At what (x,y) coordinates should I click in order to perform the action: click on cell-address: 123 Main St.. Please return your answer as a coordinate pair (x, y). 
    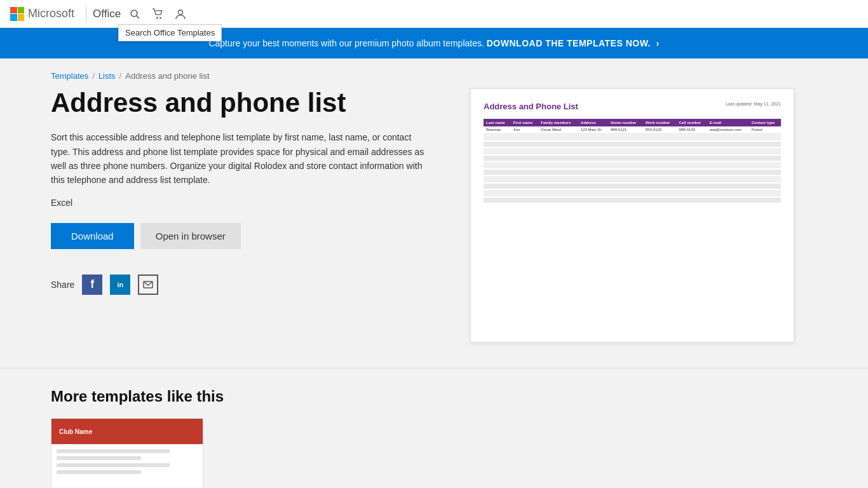
    Looking at the image, I should click on (593, 130).